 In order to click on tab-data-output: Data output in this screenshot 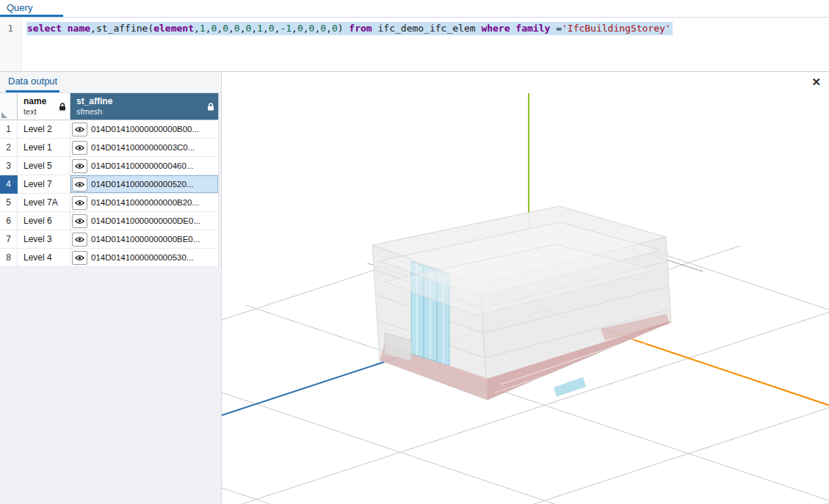, I will do `click(32, 82)`.